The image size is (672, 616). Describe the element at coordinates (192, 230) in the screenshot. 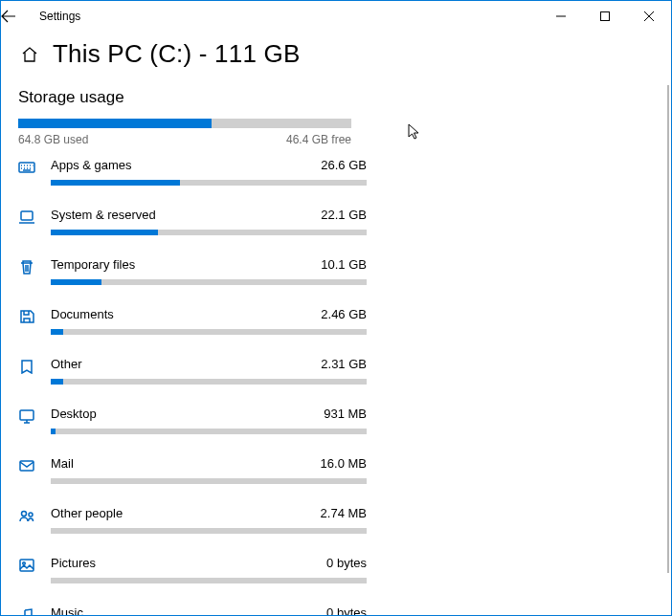

I see `storage-category: System & reserved22.1 GB` at that location.